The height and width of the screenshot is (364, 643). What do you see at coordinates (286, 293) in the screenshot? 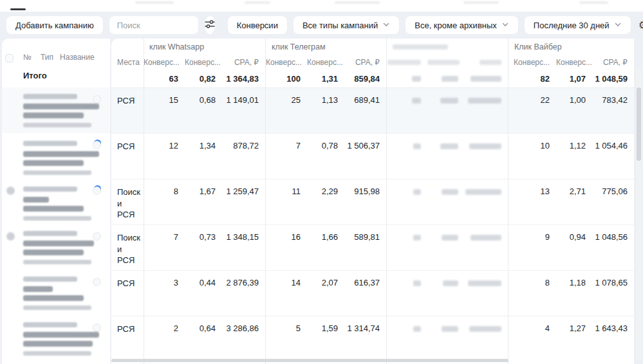
I see `tg-conversions: 14` at bounding box center [286, 293].